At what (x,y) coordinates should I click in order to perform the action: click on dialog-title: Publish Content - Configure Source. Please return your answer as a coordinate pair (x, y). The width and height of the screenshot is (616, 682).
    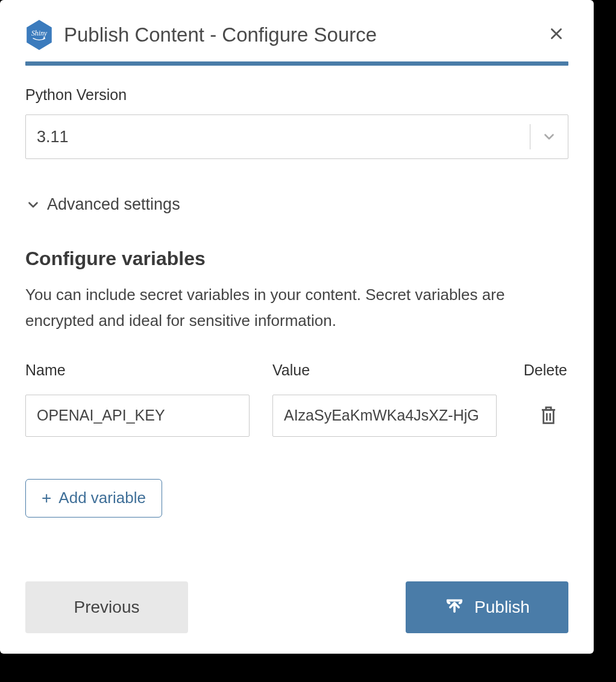
    Looking at the image, I should click on (304, 35).